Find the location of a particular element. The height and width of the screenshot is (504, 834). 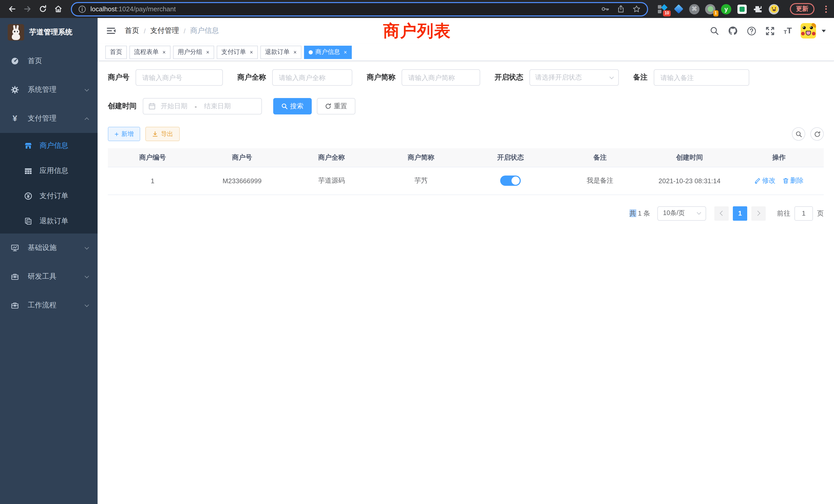

edit-link: 修改 is located at coordinates (765, 181).